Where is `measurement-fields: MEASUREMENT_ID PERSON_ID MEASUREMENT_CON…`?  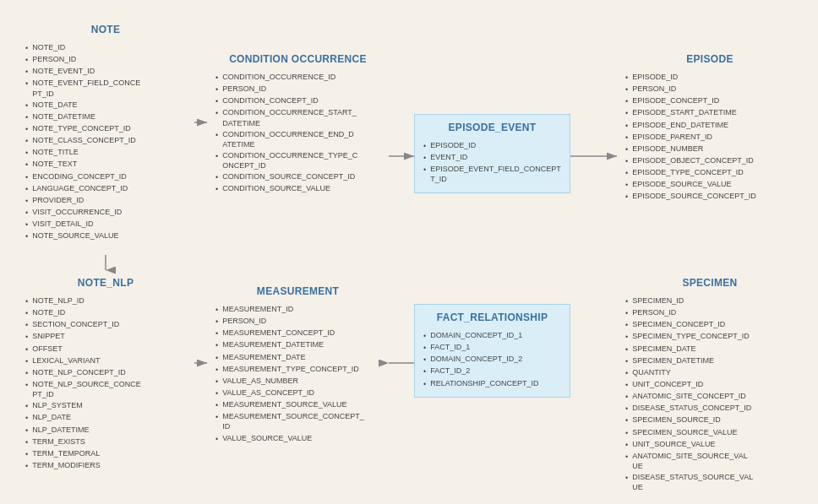 measurement-fields: MEASUREMENT_ID PERSON_ID MEASUREMENT_CON… is located at coordinates (297, 374).